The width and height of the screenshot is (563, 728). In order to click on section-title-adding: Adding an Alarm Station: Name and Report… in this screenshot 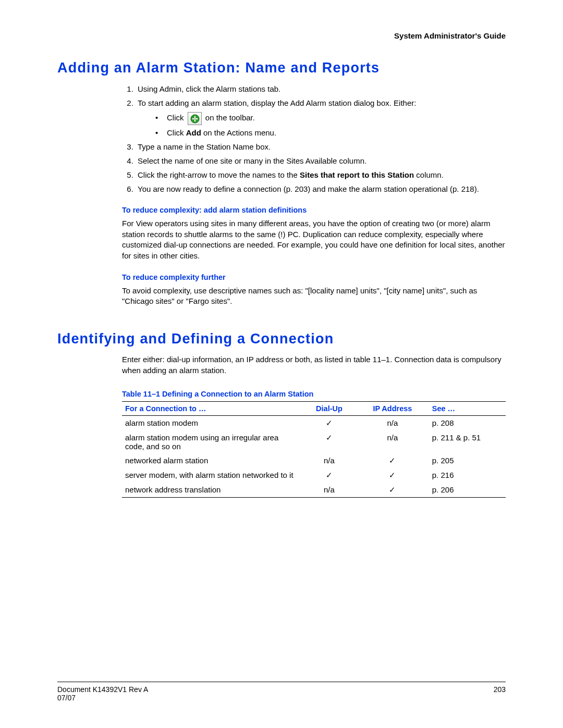, I will do `click(282, 68)`.